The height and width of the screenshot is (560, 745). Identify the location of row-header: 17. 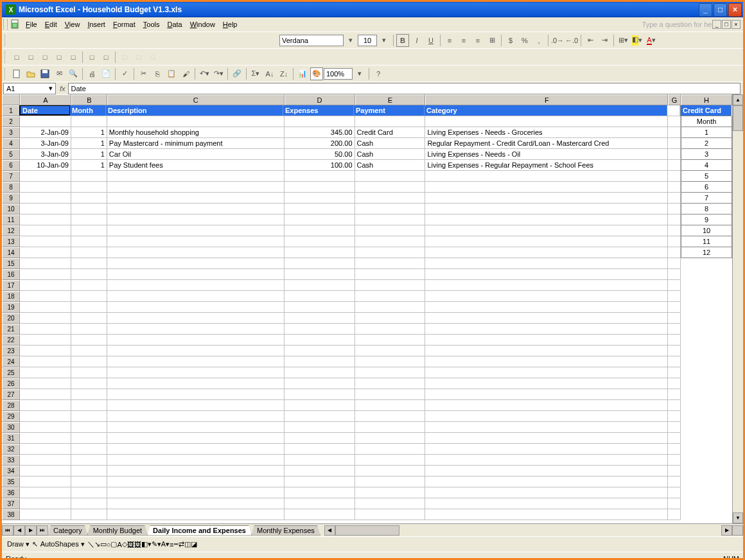
(11, 285).